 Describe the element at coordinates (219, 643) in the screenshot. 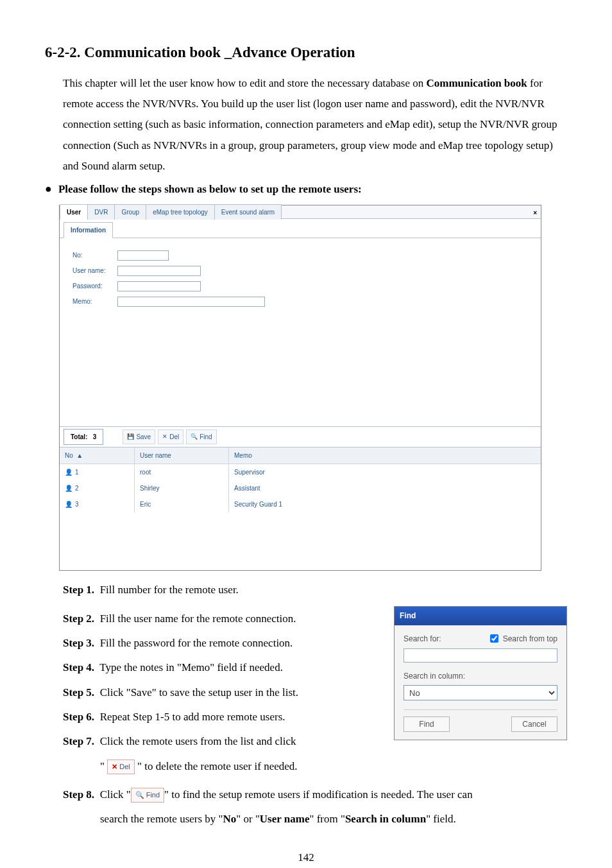

I see `step-3: Step 3. Fill the password for the remote…` at that location.